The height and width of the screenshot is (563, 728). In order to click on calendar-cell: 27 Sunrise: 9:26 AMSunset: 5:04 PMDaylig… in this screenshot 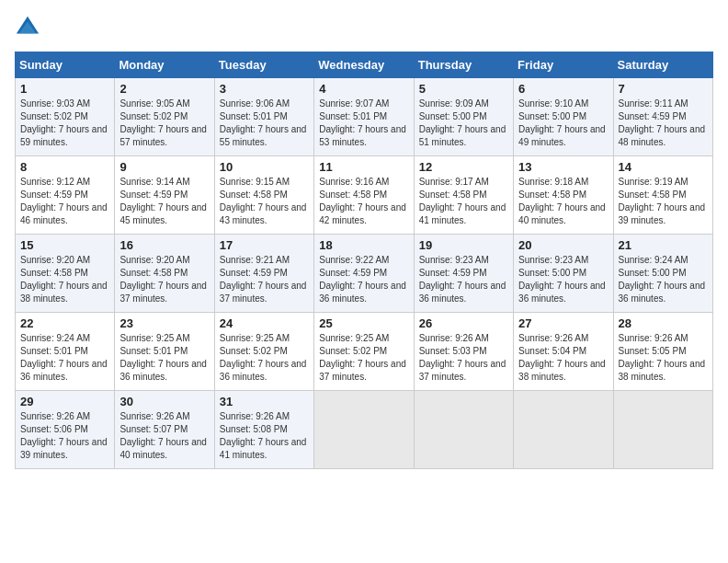, I will do `click(563, 351)`.